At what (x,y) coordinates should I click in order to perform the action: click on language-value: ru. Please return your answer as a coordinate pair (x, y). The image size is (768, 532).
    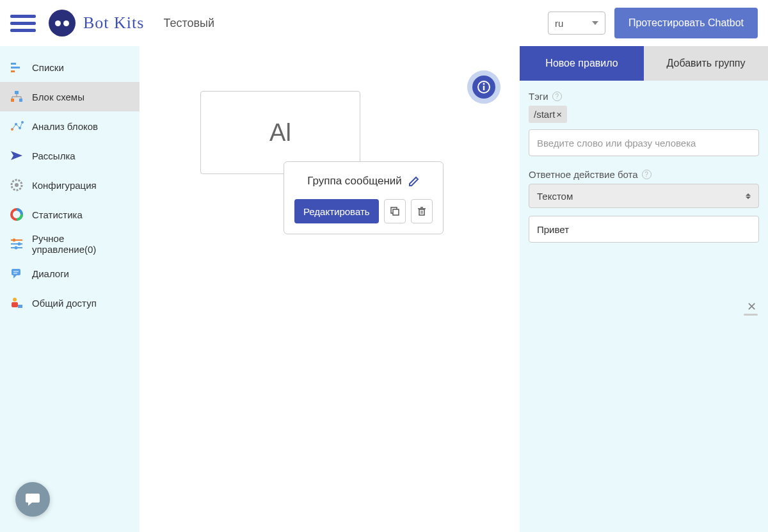
    Looking at the image, I should click on (559, 23).